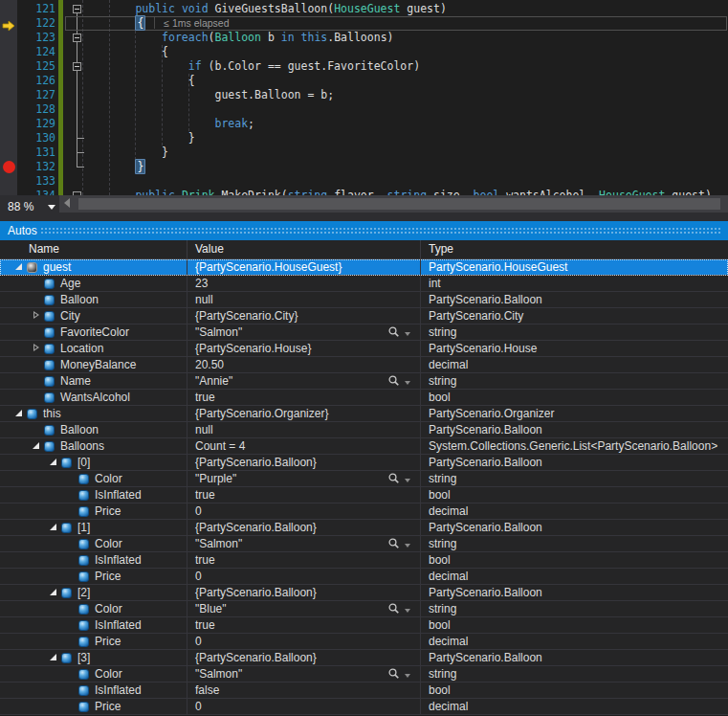  I want to click on code-line-127: 127 guest.Balloon = b;, so click(364, 96).